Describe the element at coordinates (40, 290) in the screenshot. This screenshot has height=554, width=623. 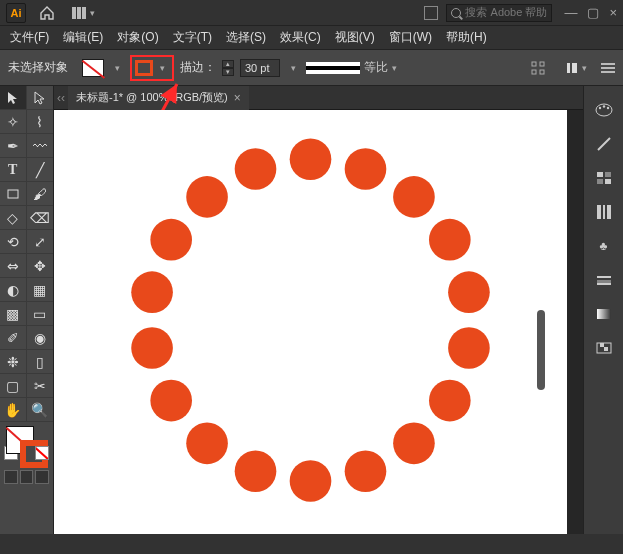
I see `perspective-grid-tool: ▦` at that location.